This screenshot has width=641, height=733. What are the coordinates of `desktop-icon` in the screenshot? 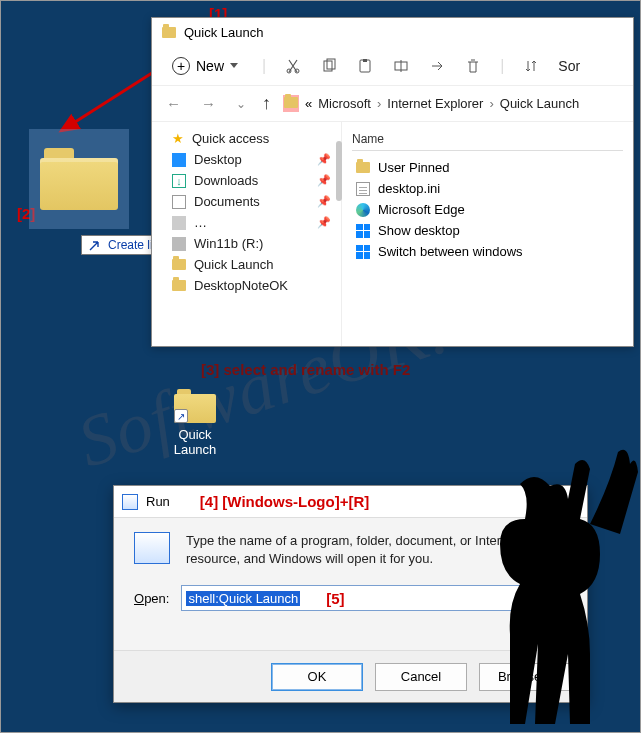 It's located at (179, 160).